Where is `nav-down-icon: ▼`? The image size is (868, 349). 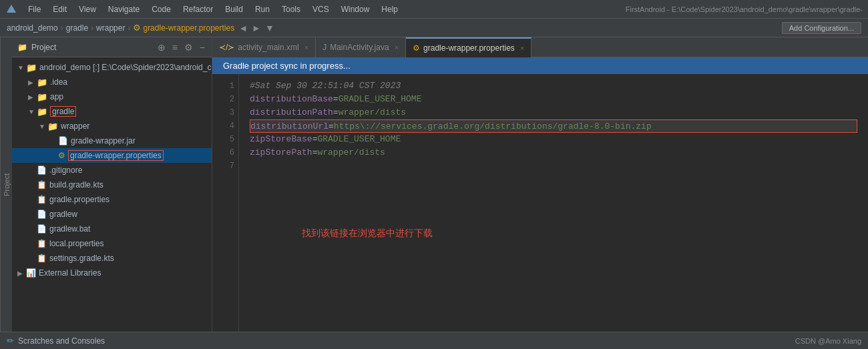 nav-down-icon: ▼ is located at coordinates (270, 28).